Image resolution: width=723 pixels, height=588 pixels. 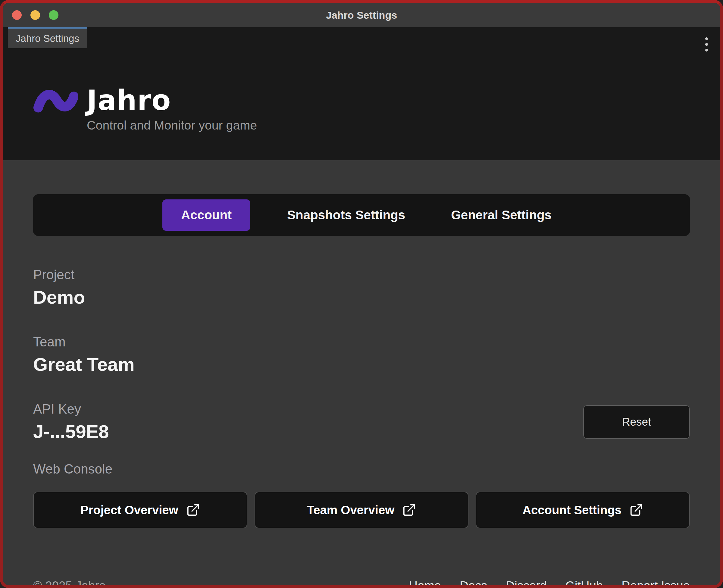 I want to click on window-title: Jahro Settings, so click(x=362, y=15).